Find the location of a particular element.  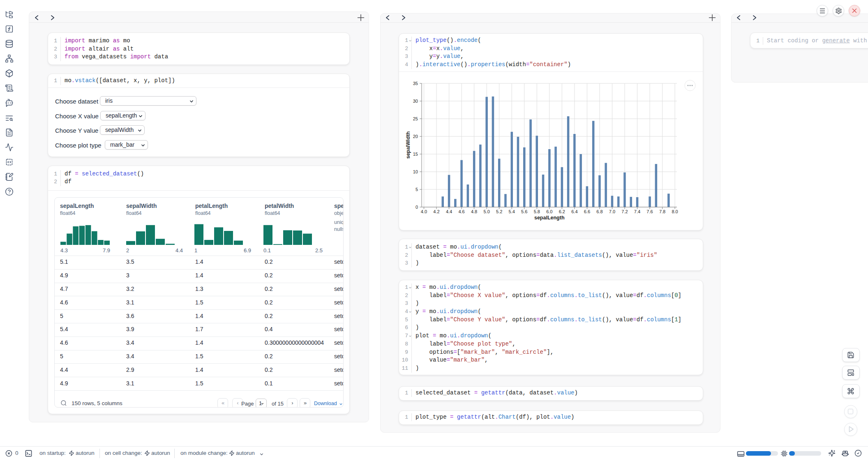

svg-text: 7.6 is located at coordinates (649, 212).